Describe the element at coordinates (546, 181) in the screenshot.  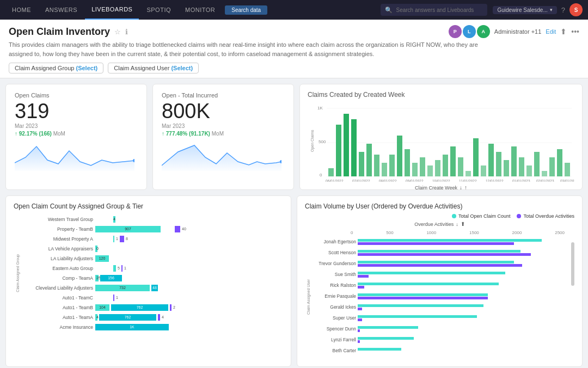
I see `svg-text: 02/01/2023` at that location.